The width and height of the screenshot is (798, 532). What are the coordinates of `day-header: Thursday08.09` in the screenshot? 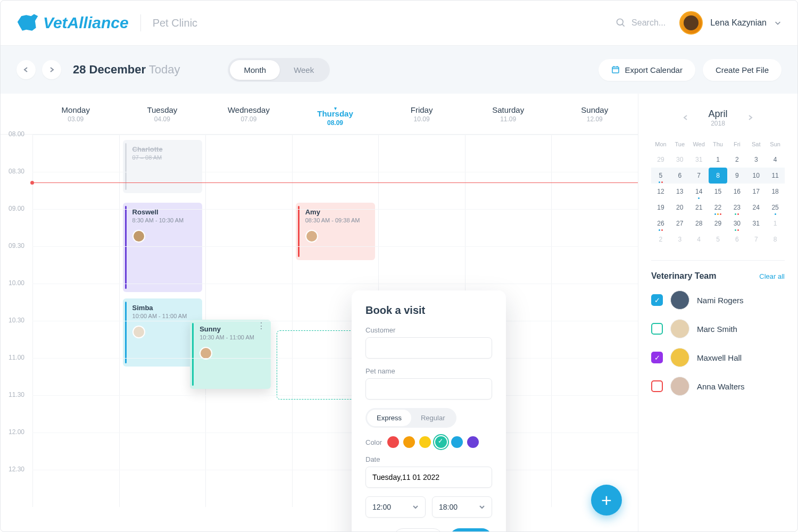 It's located at (335, 114).